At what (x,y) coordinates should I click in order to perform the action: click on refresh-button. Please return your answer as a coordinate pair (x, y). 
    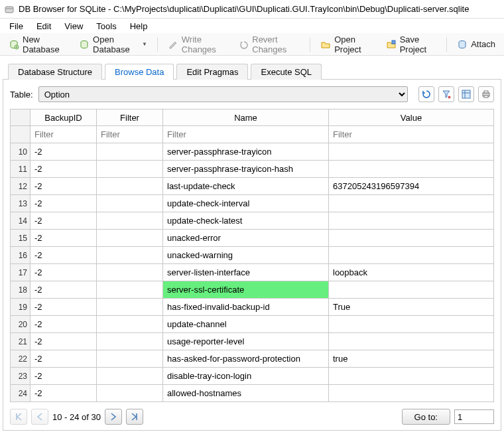
    Looking at the image, I should click on (426, 94).